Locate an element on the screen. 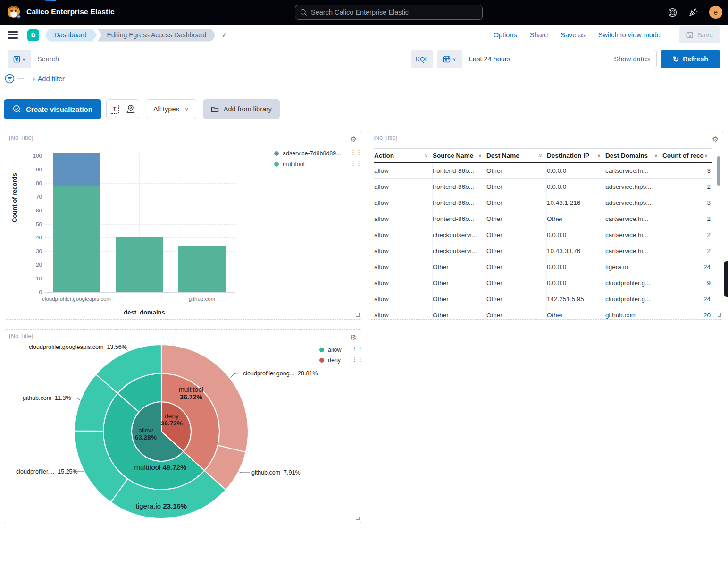 Image resolution: width=728 pixels, height=568 pixels. help-icon is located at coordinates (673, 12).